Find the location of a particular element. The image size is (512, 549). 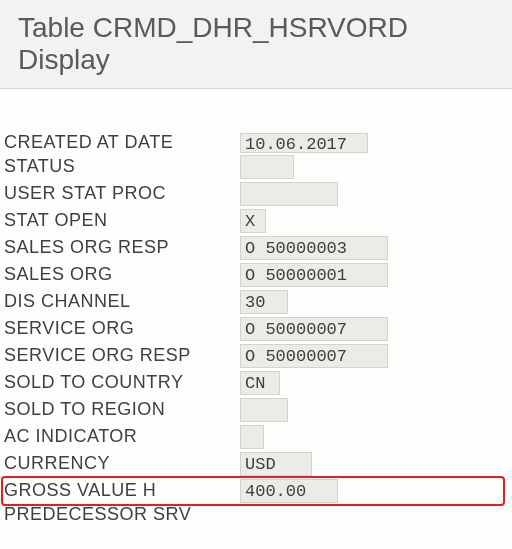

field-label: PREDECESSOR SRV is located at coordinates (122, 513).